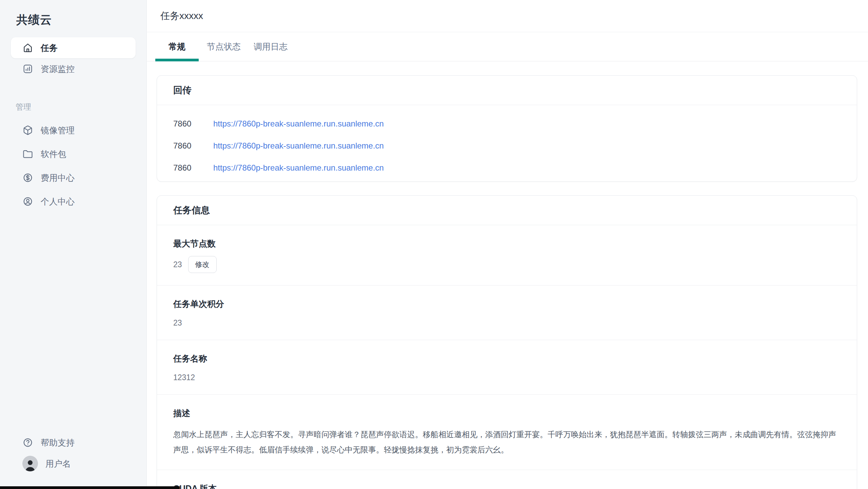 Image resolution: width=868 pixels, height=489 pixels. I want to click on field-label: 任务单次积分, so click(507, 304).